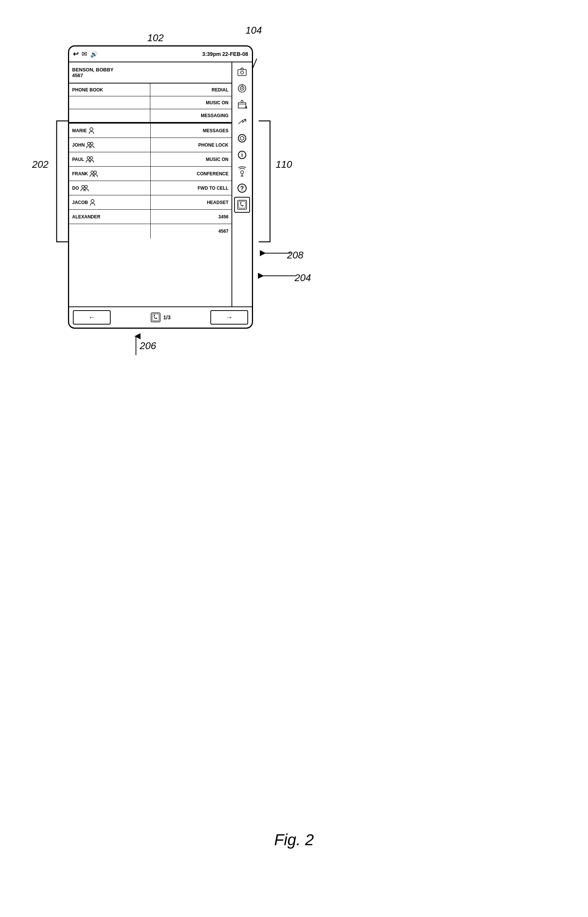  Describe the element at coordinates (93, 76) in the screenshot. I see `contact-number: 4567` at that location.